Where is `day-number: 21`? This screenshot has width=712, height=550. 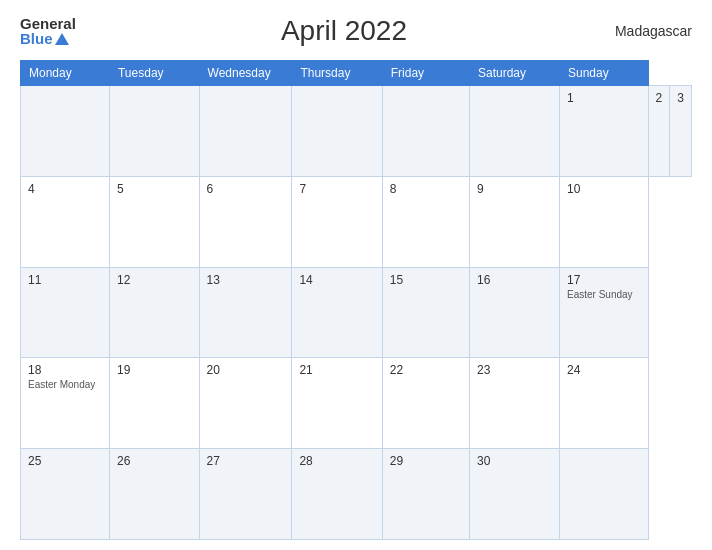
day-number: 21 is located at coordinates (336, 370).